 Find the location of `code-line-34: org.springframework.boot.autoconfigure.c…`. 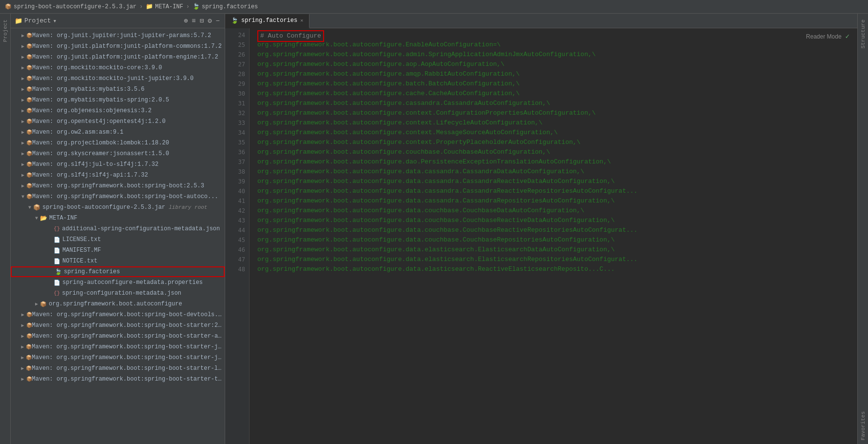

code-line-34: org.springframework.boot.autoconfigure.c… is located at coordinates (558, 133).